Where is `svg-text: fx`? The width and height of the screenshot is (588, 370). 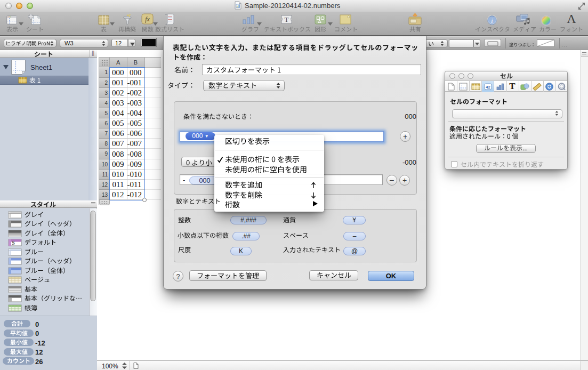 svg-text: fx is located at coordinates (147, 19).